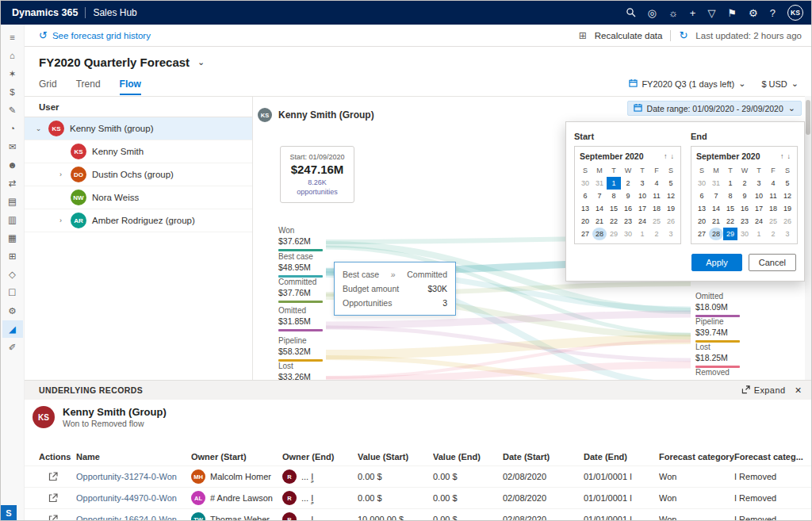 This screenshot has width=812, height=521. Describe the element at coordinates (628, 196) in the screenshot. I see `day-cell: 9` at that location.